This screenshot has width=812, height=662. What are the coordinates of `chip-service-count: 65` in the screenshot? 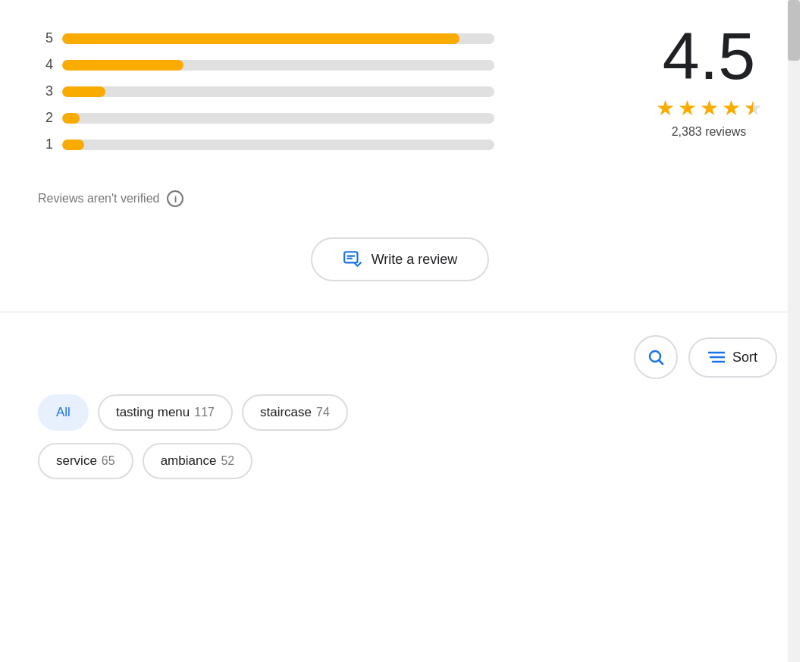 It's located at (108, 461).